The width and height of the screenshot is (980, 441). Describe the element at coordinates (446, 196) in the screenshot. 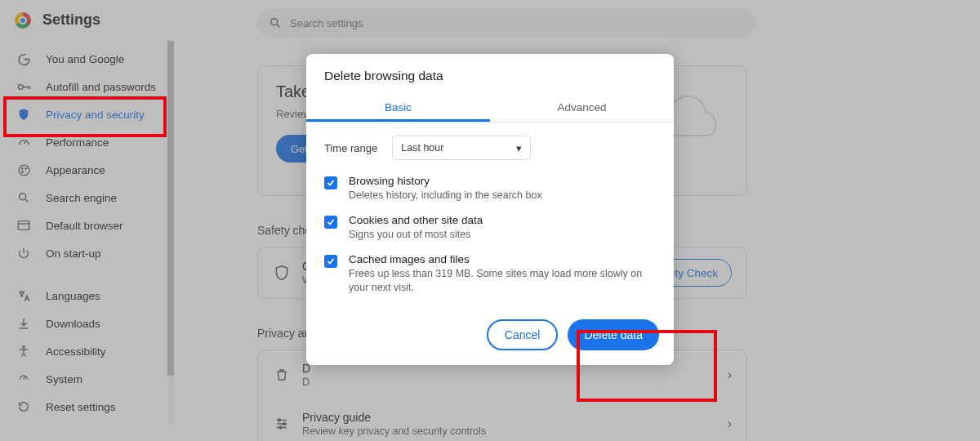

I see `option-sub: Deletes history, including in the search…` at that location.